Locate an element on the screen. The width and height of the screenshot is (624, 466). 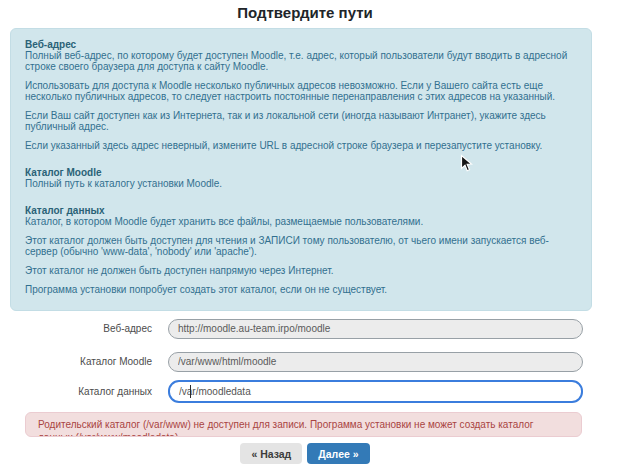
data-directory-label: Каталог данных is located at coordinates (76, 392).